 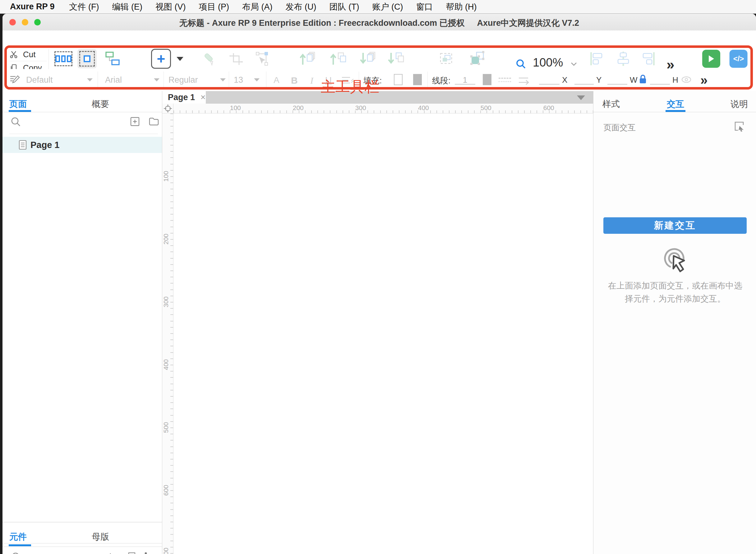 I want to click on style-preset-select: Default, so click(x=40, y=80).